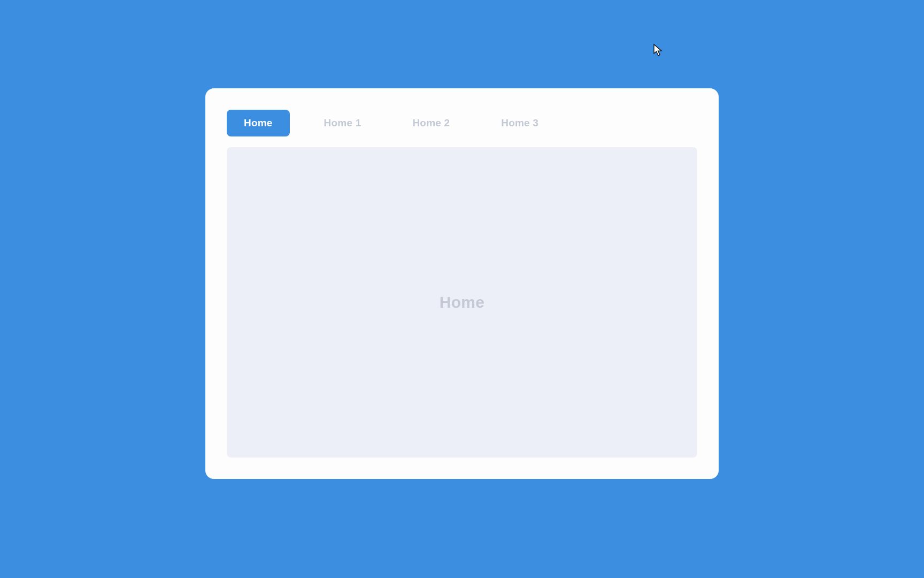  I want to click on tab-home-1: Home 1, so click(343, 123).